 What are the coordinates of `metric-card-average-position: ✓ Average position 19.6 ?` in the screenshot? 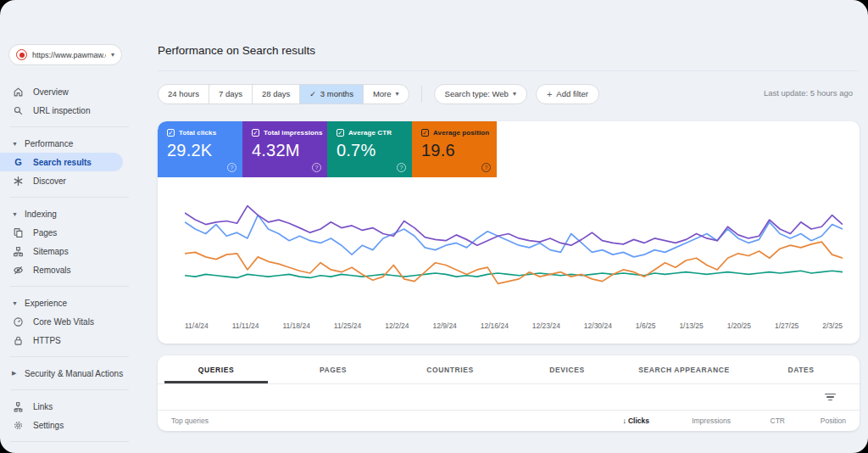 It's located at (454, 149).